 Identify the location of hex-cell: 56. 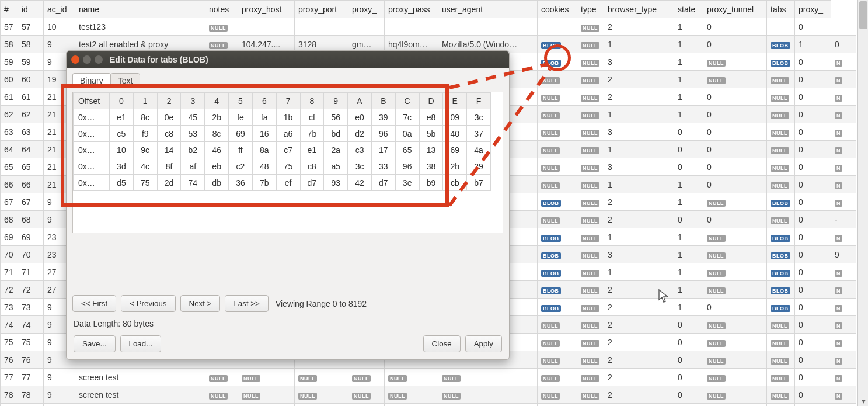
(336, 117).